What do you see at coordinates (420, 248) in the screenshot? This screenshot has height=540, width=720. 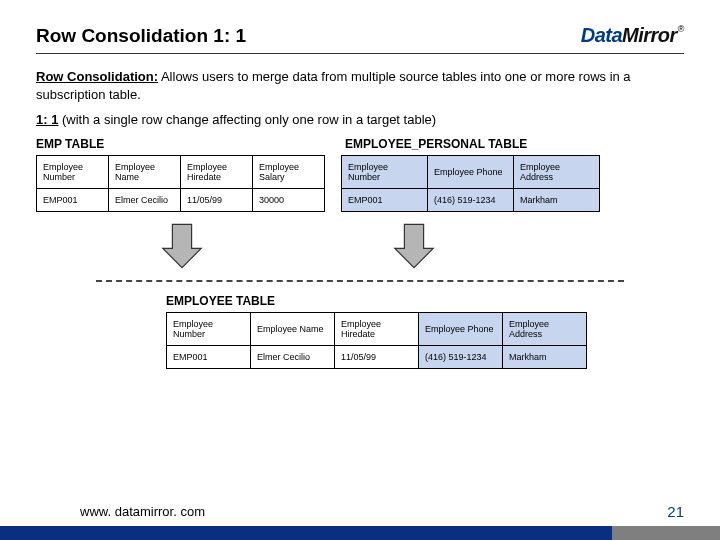 I see `arrow-row` at bounding box center [420, 248].